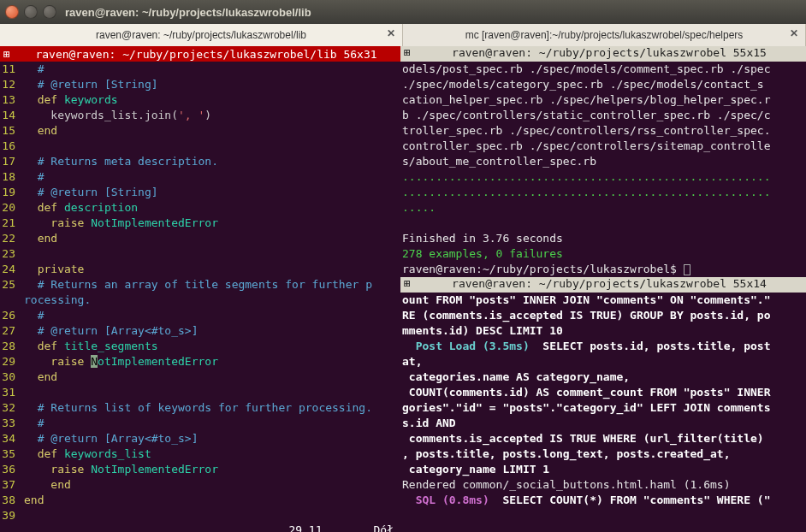 The width and height of the screenshot is (806, 532). What do you see at coordinates (12, 269) in the screenshot?
I see `line-number: 24` at bounding box center [12, 269].